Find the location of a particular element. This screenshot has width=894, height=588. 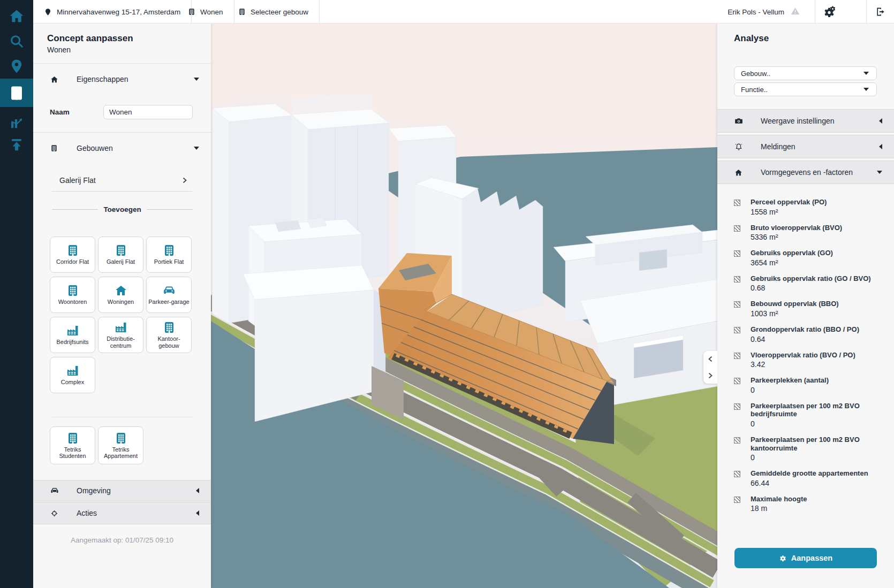

add-parkeergarage-button: Parkeer-garage is located at coordinates (169, 295).